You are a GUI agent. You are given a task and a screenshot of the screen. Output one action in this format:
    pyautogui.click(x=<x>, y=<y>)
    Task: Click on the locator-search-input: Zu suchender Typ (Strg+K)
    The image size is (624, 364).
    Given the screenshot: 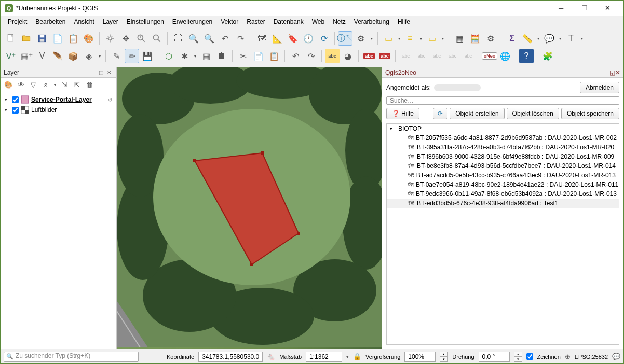 What is the action you would take?
    pyautogui.click(x=71, y=357)
    